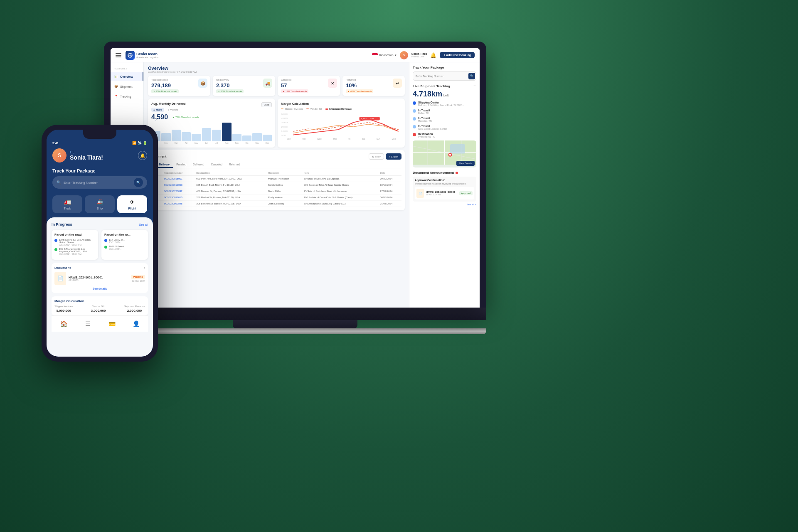 The image size is (798, 532). I want to click on sidebar-item-tracking: 📍 Tracking, so click(127, 96).